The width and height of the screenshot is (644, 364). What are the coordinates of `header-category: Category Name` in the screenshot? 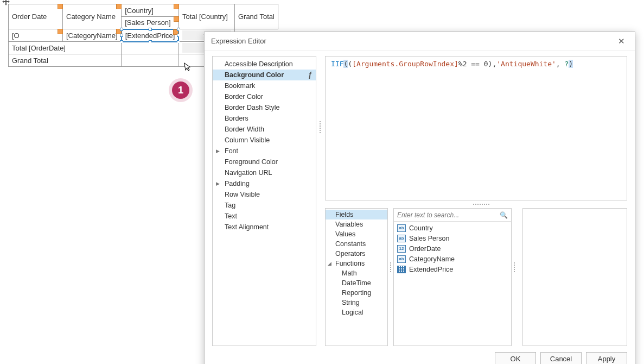 It's located at (92, 17).